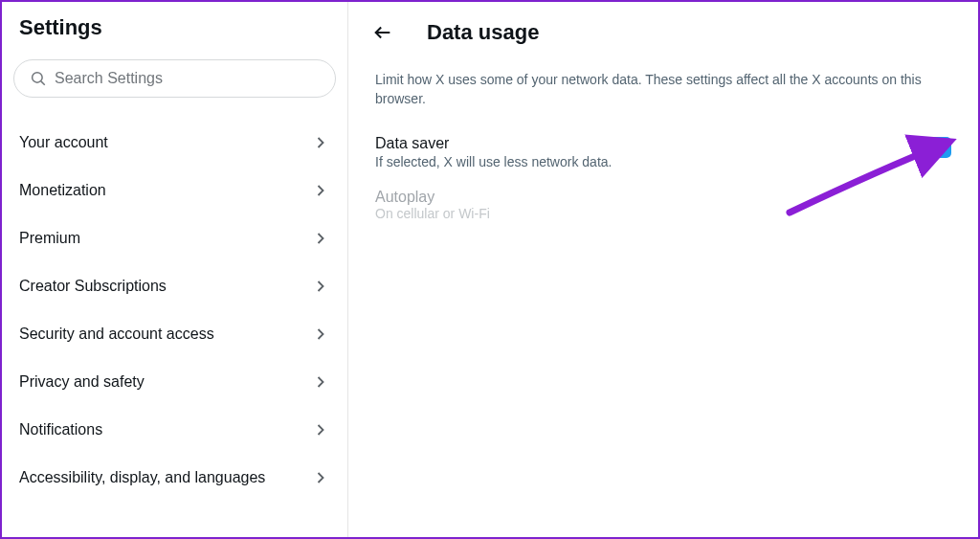  What do you see at coordinates (941, 147) in the screenshot?
I see `check-icon` at bounding box center [941, 147].